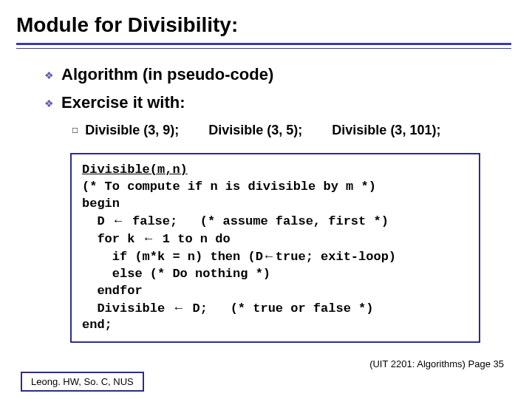  Describe the element at coordinates (132, 130) in the screenshot. I see `example-1: Divisible (2, 7);` at that location.